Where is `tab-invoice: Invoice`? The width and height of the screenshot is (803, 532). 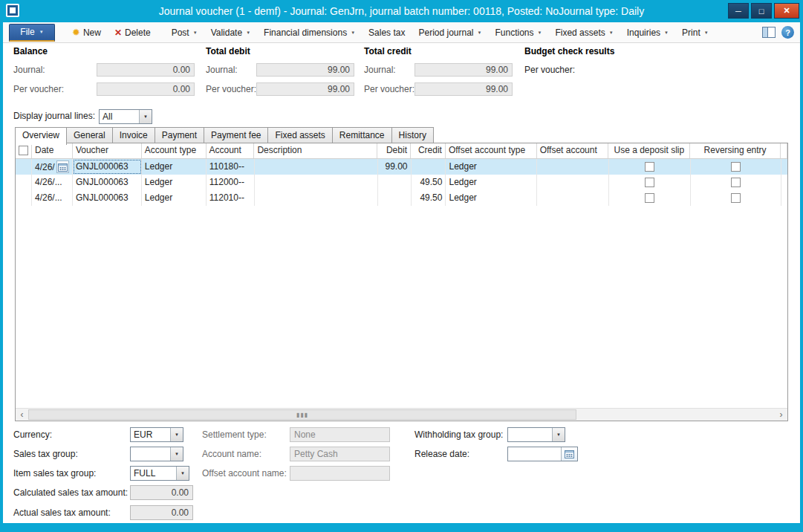
tab-invoice: Invoice is located at coordinates (134, 135).